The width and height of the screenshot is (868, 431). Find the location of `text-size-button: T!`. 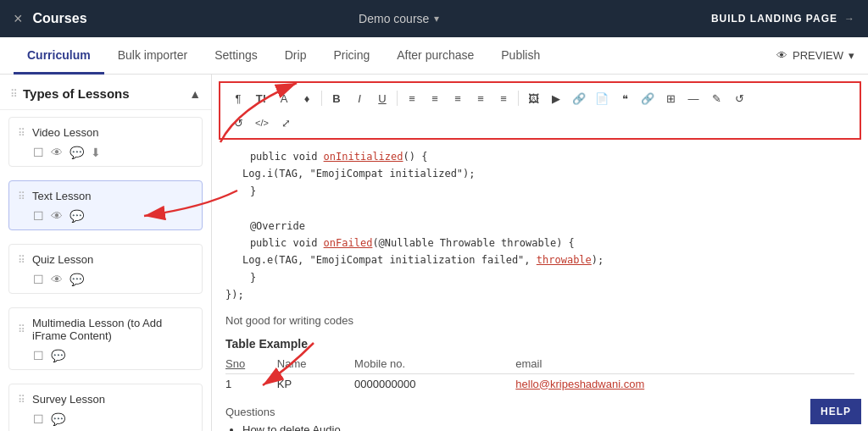

text-size-button: T! is located at coordinates (261, 98).